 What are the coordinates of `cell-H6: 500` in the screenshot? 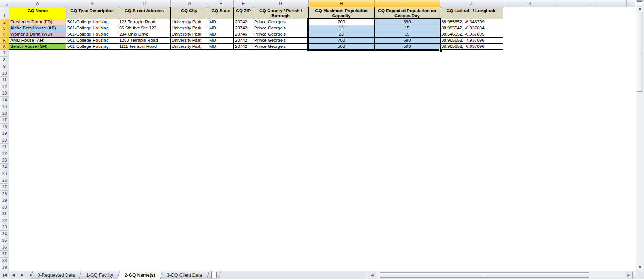 It's located at (342, 47).